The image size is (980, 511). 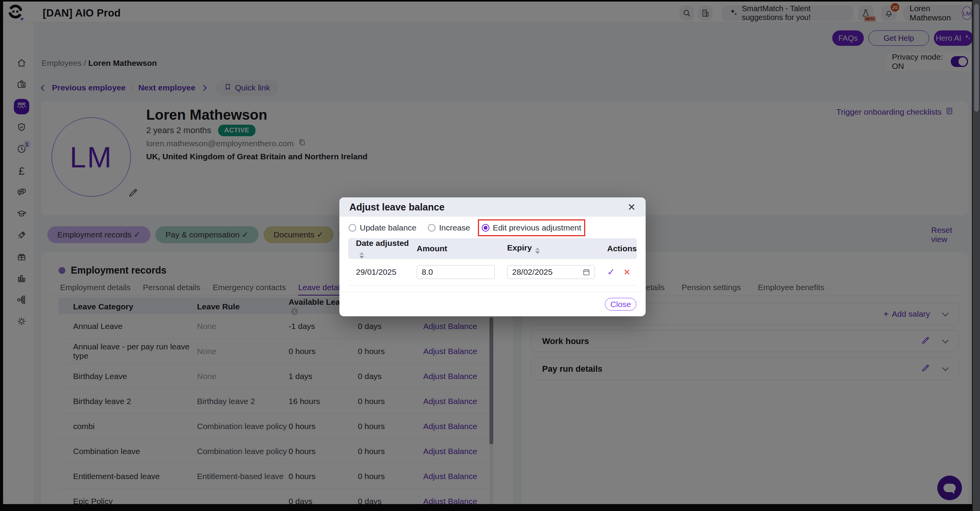 I want to click on radio-update-balance: Update balance, so click(x=382, y=228).